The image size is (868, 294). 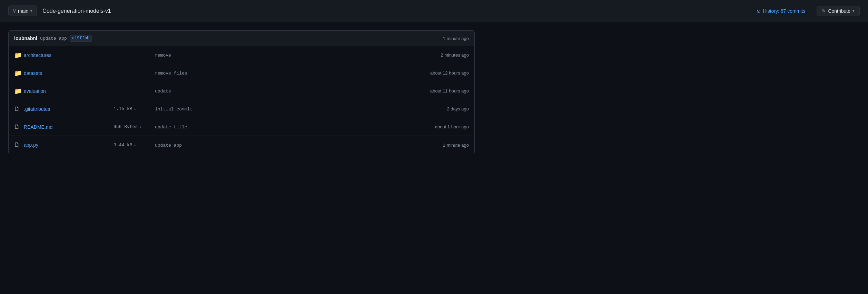 I want to click on file-time: 2 minutes ago, so click(x=441, y=55).